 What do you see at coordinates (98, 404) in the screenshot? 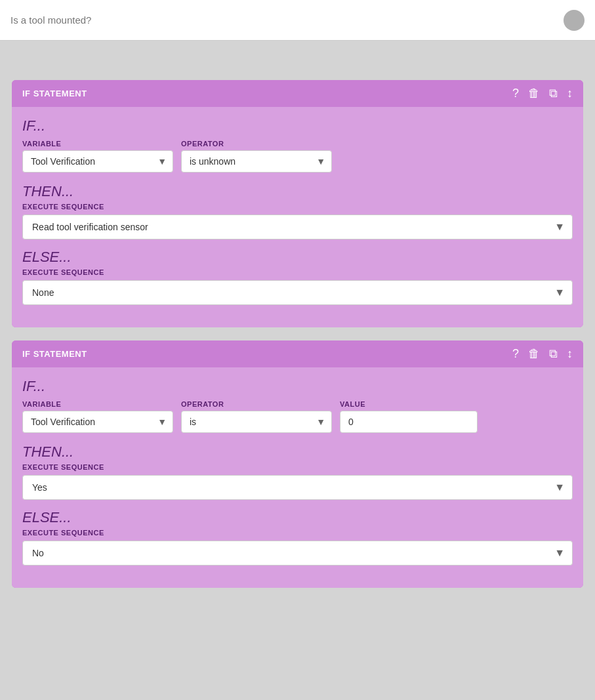
I see `variable-label-2: VARIABLE` at bounding box center [98, 404].